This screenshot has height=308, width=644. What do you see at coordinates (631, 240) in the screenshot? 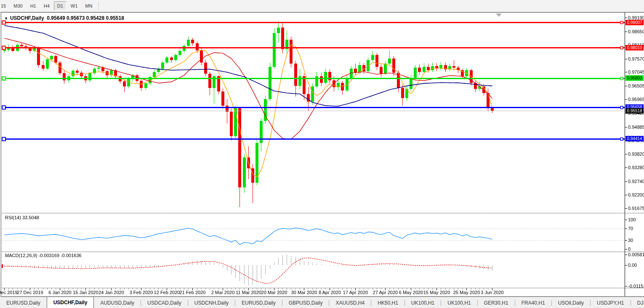
I see `rsi-axis-label: 30` at bounding box center [631, 240].